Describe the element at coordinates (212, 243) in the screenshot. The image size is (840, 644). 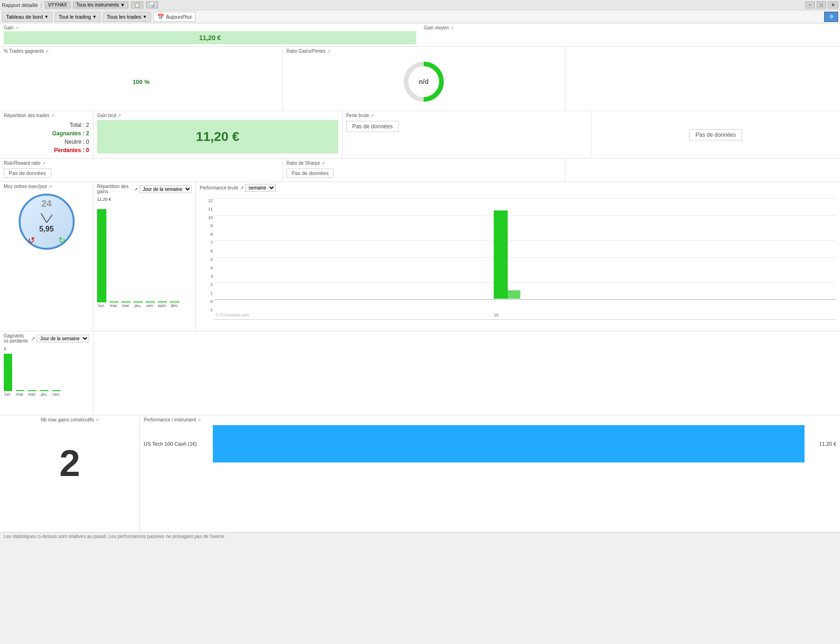
I see `y-7: 7` at that location.